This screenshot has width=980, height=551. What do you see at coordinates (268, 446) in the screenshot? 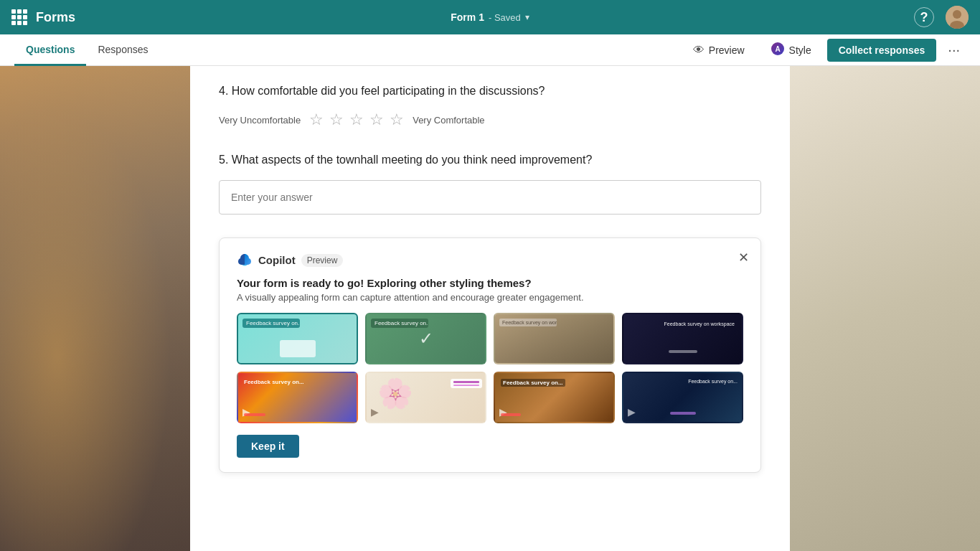
I see `keep-it-button: Keep it` at bounding box center [268, 446].